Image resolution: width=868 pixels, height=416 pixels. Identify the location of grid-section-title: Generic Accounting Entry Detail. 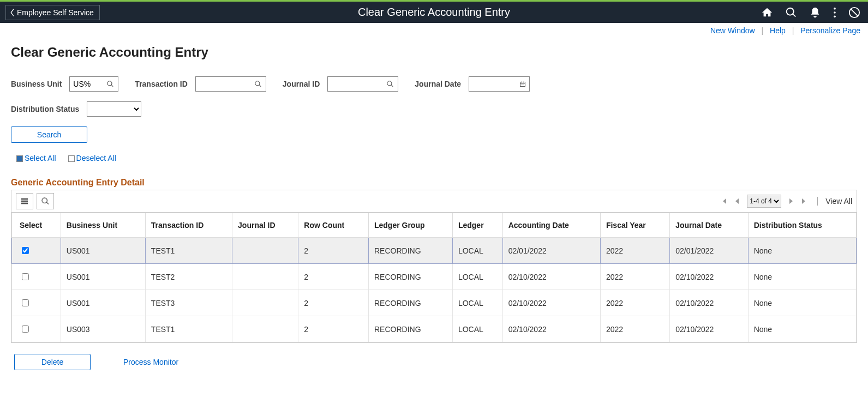
(434, 183).